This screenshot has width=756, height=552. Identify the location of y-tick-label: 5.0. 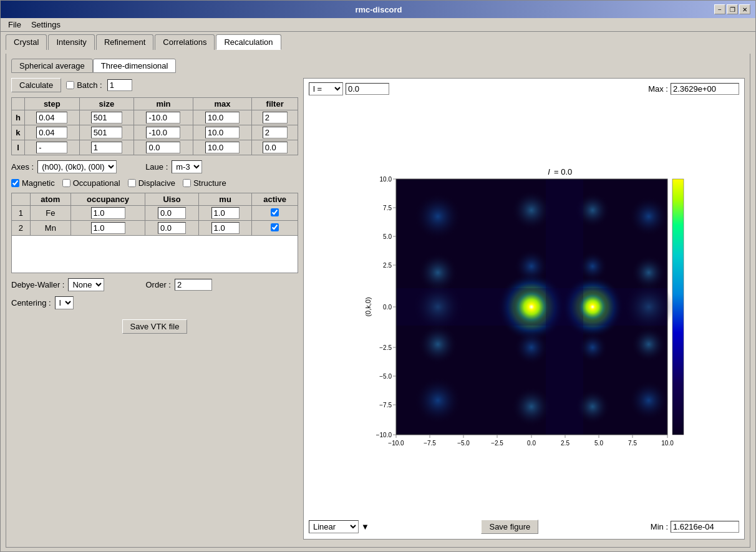
(387, 237).